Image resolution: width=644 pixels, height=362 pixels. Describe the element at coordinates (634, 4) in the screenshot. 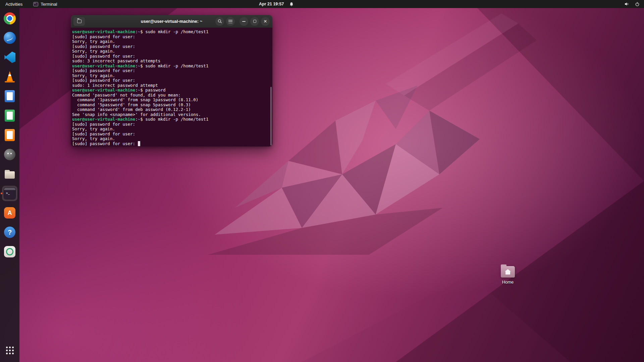

I see `system-status-menu` at that location.